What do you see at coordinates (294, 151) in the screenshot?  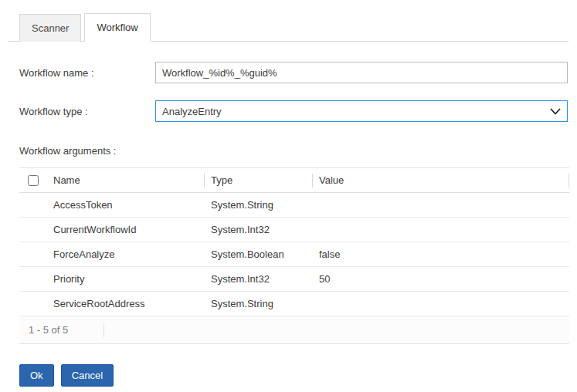 I see `workflow-arguments-label: Workflow arguments :` at bounding box center [294, 151].